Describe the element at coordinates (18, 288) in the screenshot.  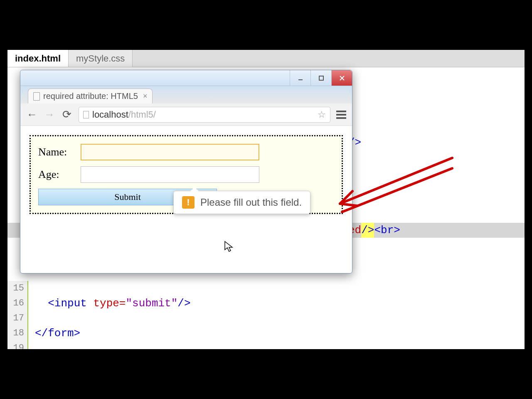
I see `line-number: 15` at that location.